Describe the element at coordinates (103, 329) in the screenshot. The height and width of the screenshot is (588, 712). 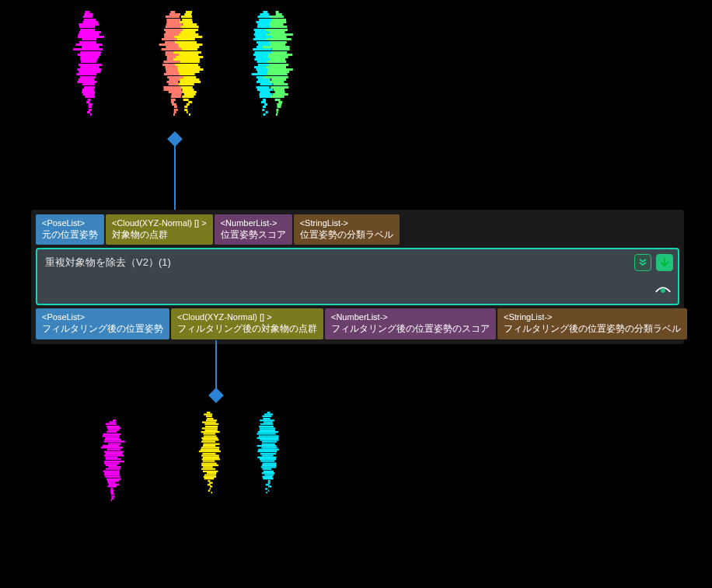
I see `port-label: フィルタリング後の位置姿勢` at that location.